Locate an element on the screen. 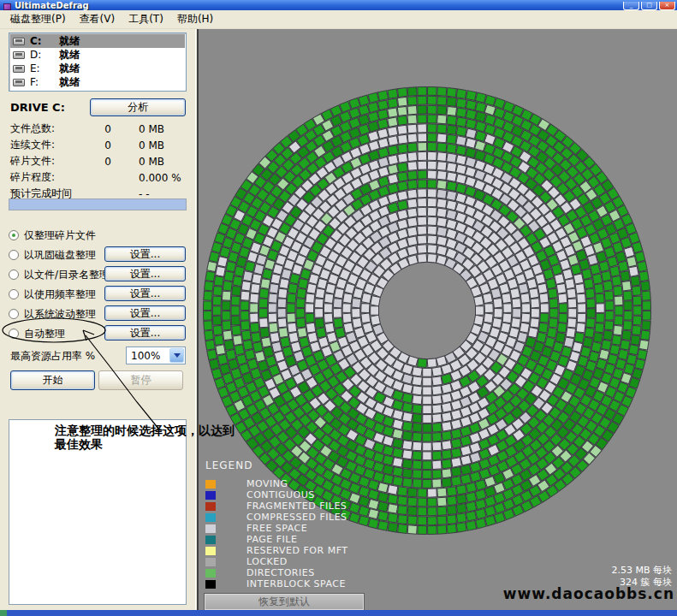  drive-list: C: 就绪 D: 就绪 E: 就绪 F: 就绪 is located at coordinates (98, 62).